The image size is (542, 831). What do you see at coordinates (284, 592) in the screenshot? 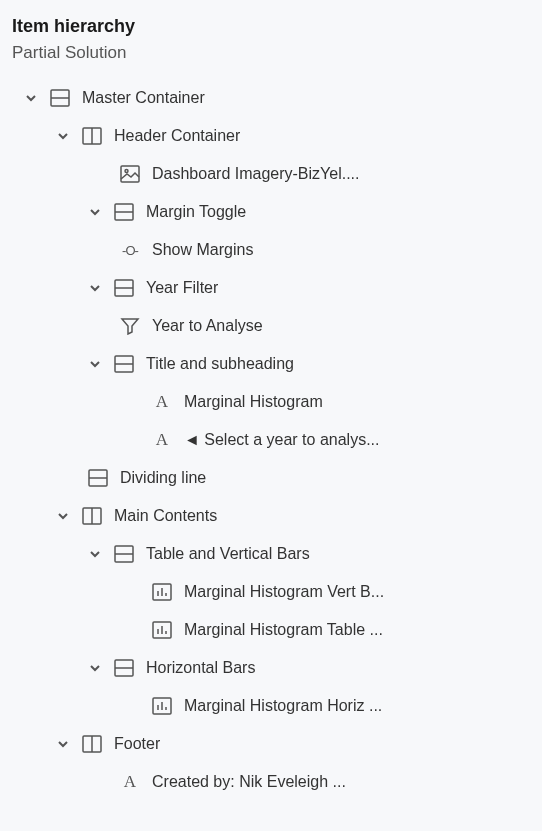
I see `tree-item-label: Marginal Histogram Vert B...` at bounding box center [284, 592].